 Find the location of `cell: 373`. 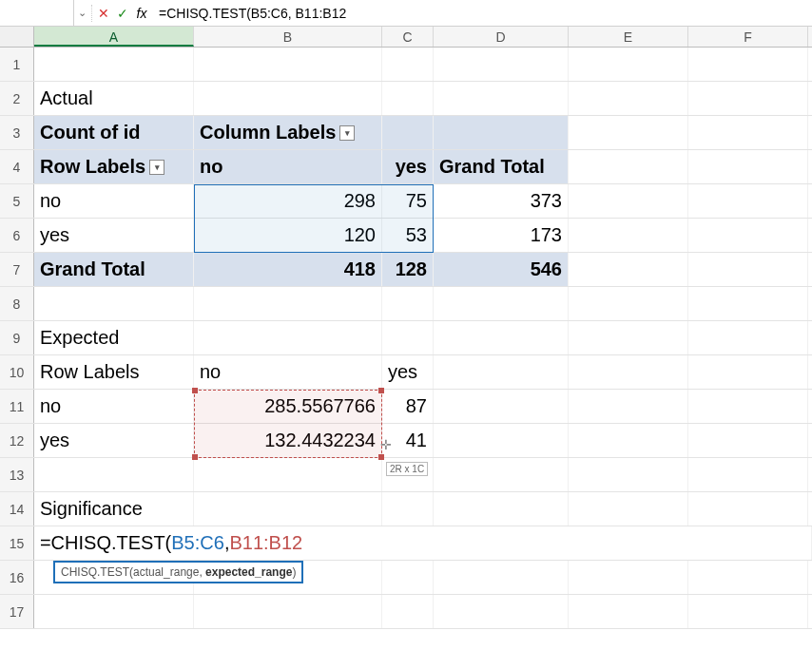

cell: 373 is located at coordinates (501, 201).